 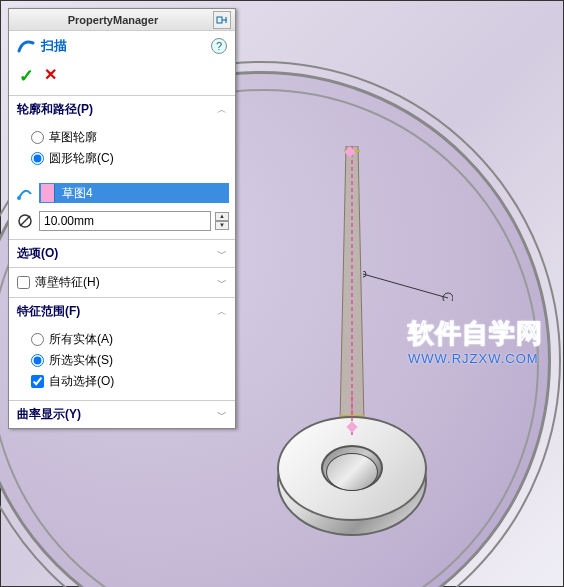 What do you see at coordinates (125, 221) in the screenshot?
I see `diameter-input` at bounding box center [125, 221].